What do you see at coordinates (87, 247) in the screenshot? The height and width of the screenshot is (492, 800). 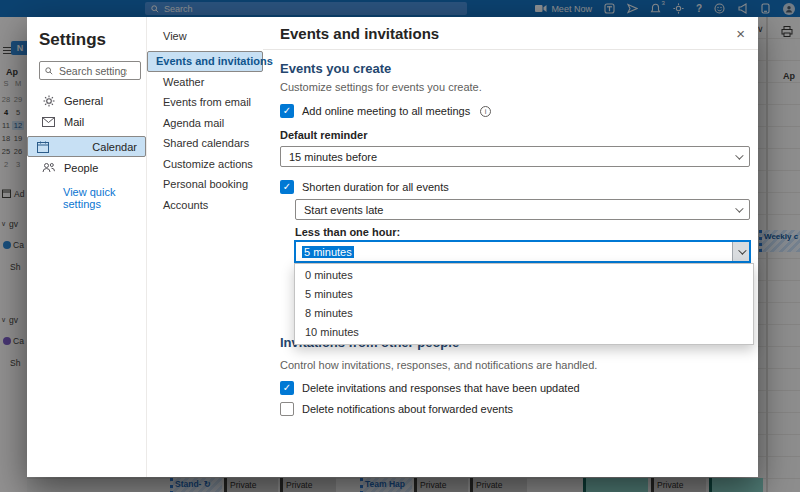 I see `settings-nav-column: Settings General Mail Calendar People` at bounding box center [87, 247].